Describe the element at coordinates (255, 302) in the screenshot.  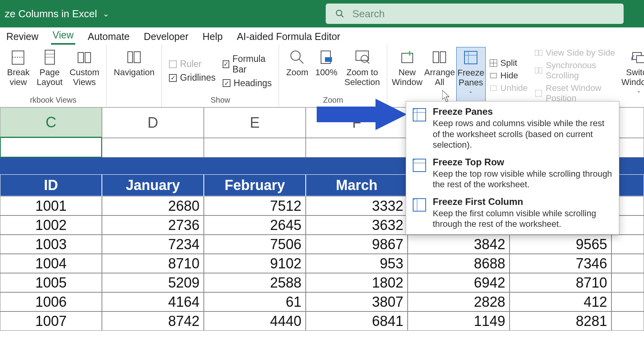
I see `cell: 61` at that location.